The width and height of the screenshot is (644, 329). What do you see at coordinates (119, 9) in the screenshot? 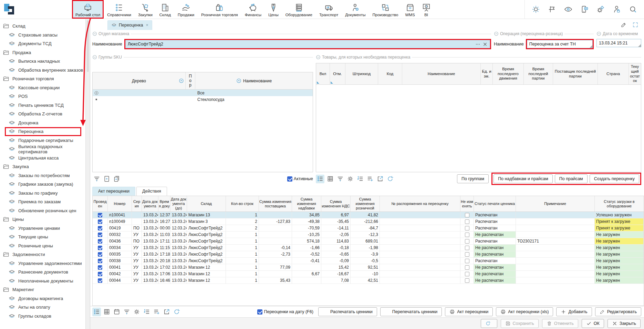
I see `menu-item: Справочники` at bounding box center [119, 9].